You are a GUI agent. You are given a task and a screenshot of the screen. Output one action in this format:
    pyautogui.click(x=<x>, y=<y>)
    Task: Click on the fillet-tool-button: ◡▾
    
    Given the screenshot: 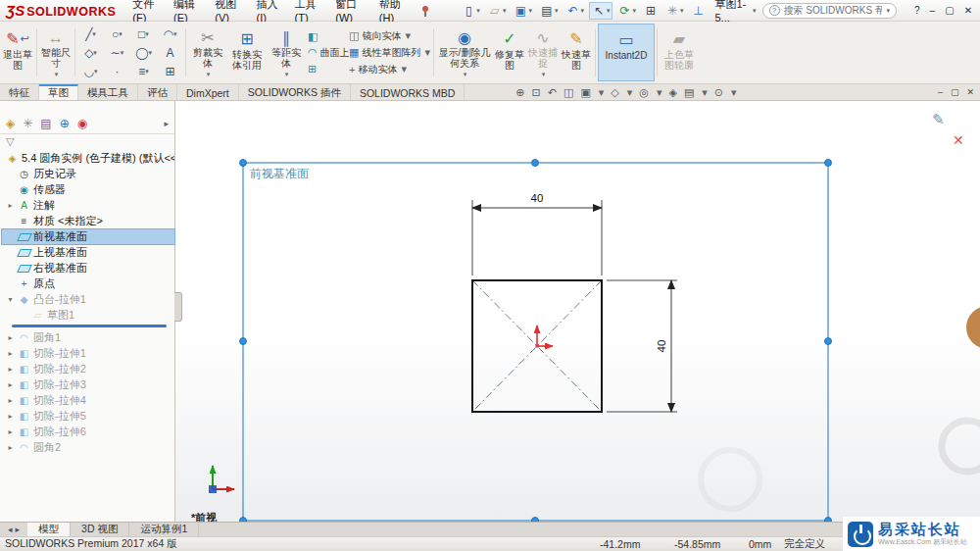 What is the action you would take?
    pyautogui.click(x=90, y=71)
    